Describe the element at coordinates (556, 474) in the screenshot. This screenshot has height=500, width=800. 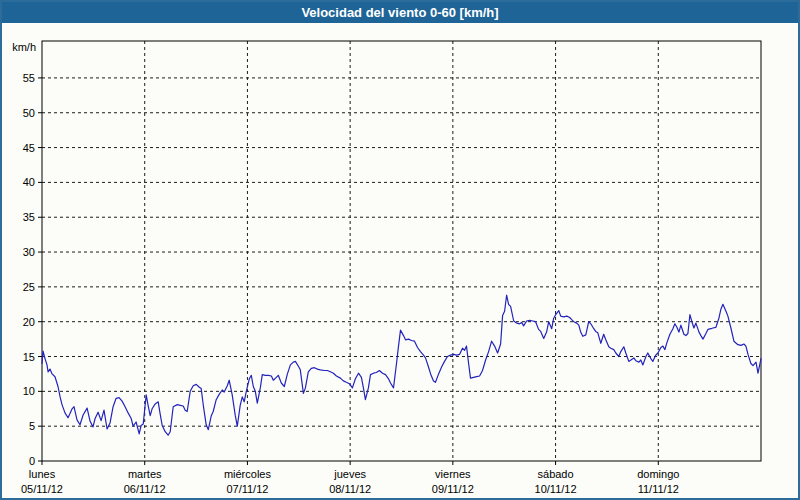
I see `svg-text: sábado` at that location.